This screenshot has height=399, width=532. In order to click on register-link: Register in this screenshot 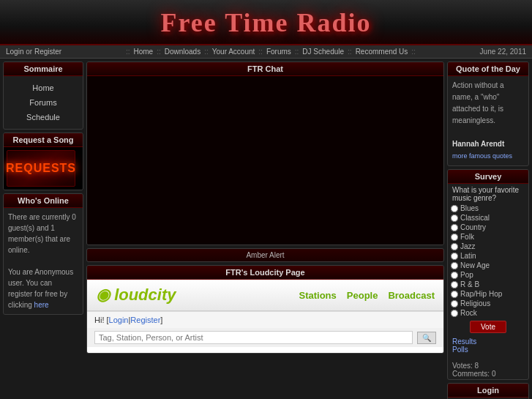, I will do `click(48, 51)`.